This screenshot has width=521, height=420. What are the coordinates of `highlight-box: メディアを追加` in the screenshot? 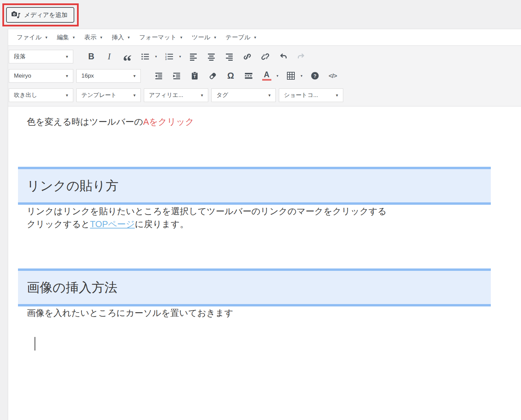 It's located at (41, 15).